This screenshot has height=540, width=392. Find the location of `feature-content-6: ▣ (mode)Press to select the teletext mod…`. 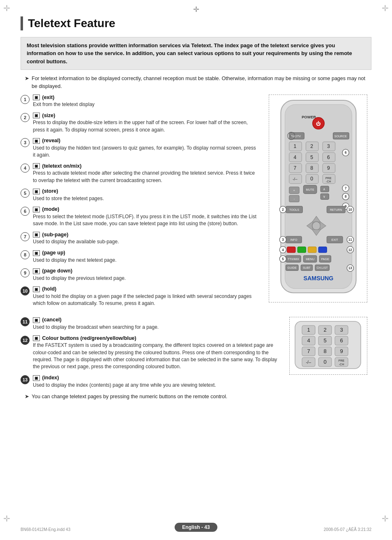

feature-content-6: ▣ (mode)Press to select the teletext mod… is located at coordinates (145, 217).